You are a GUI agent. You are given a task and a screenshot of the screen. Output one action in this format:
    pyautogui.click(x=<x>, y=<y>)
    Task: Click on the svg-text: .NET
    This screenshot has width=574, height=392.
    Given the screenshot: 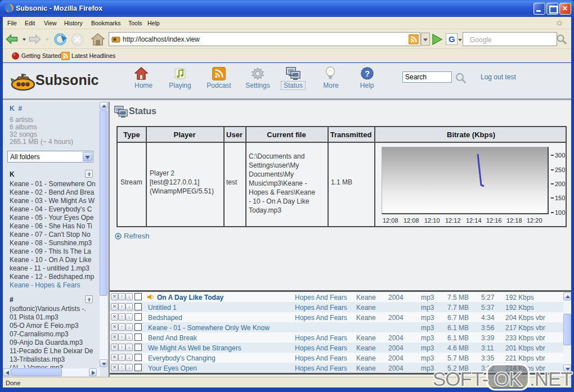 What is the action you would take?
    pyautogui.click(x=551, y=379)
    